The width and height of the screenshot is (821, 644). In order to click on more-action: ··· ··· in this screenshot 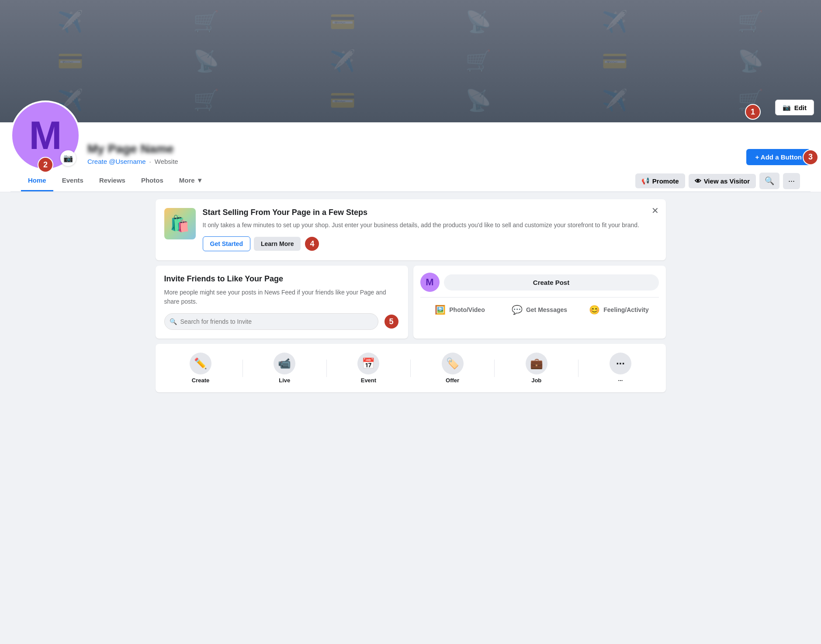, I will do `click(620, 368)`.